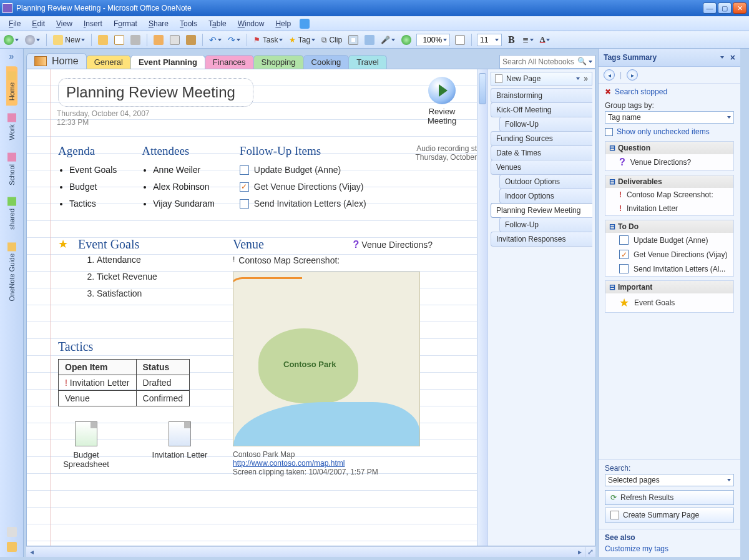  What do you see at coordinates (135, 40) in the screenshot?
I see `print-button` at bounding box center [135, 40].